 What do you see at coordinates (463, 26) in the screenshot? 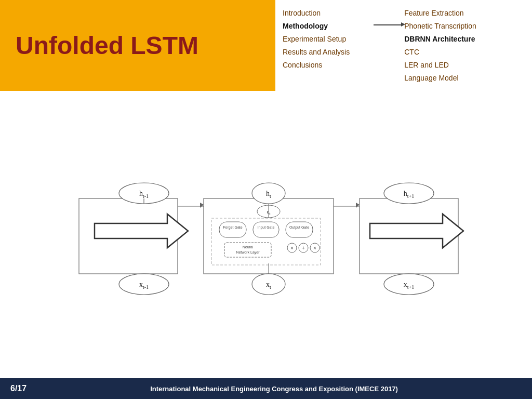
I see `nav-phonetic: Phonetic Transcription` at bounding box center [463, 26].